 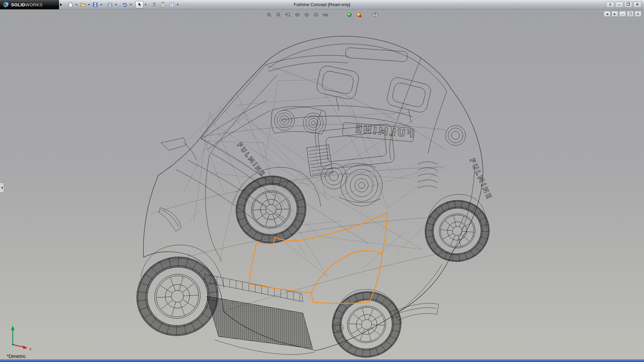 I want to click on document-restore-button: ❐, so click(x=630, y=14).